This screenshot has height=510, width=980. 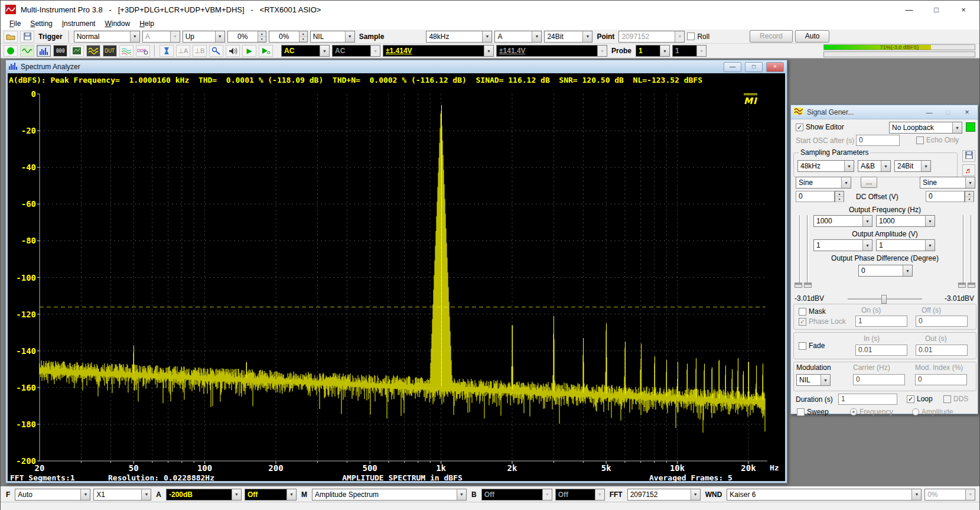 What do you see at coordinates (233, 51) in the screenshot?
I see `sound-icon` at bounding box center [233, 51].